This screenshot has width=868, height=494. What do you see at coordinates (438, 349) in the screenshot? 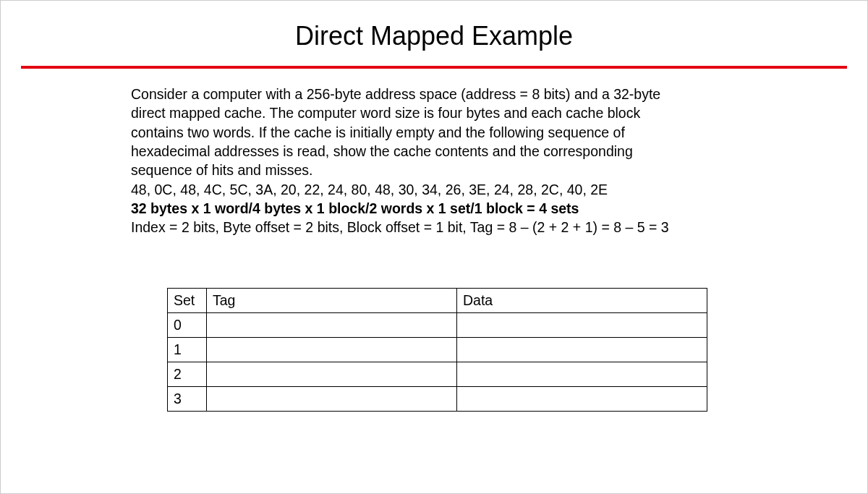
I see `table-row: 1` at bounding box center [438, 349].